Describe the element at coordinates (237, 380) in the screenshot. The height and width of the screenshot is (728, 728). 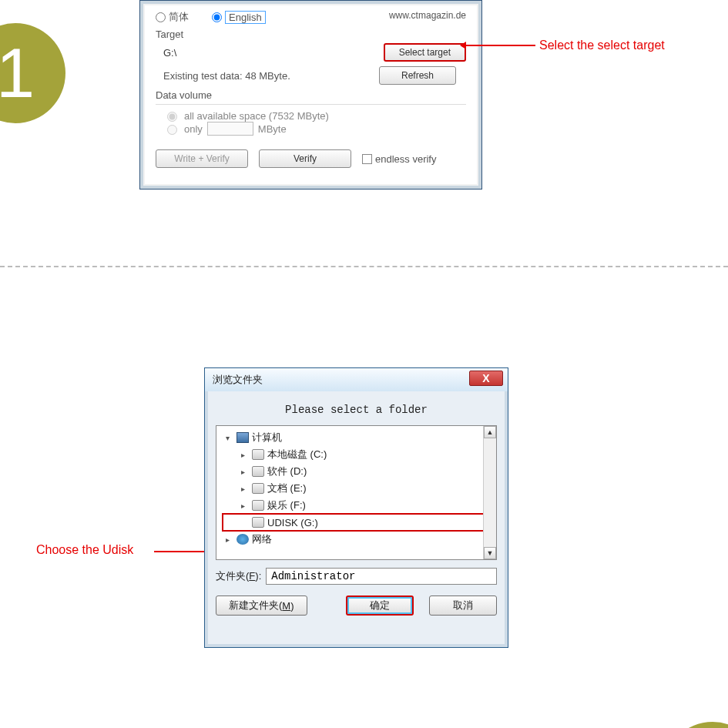
I see `window-title: 浏览文件夹` at that location.